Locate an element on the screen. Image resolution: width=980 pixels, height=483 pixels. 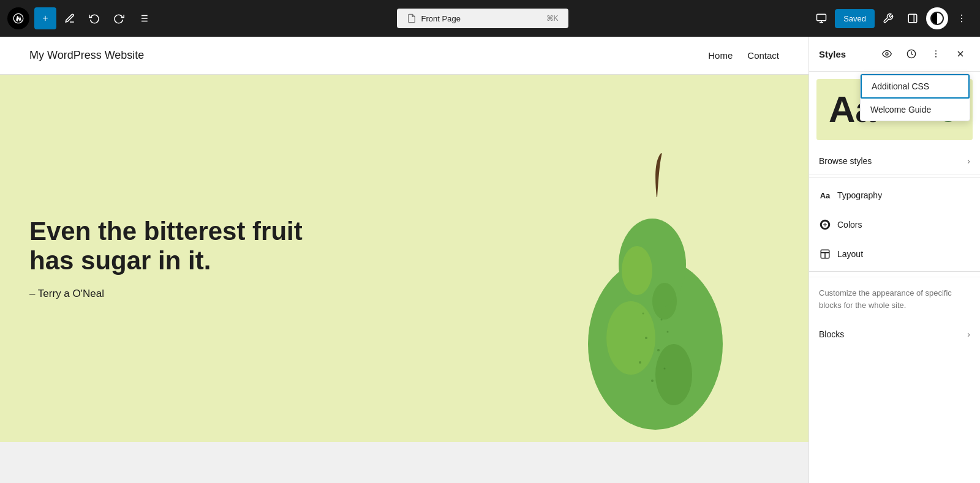
browse-styles-label: Browse styles is located at coordinates (845, 161).